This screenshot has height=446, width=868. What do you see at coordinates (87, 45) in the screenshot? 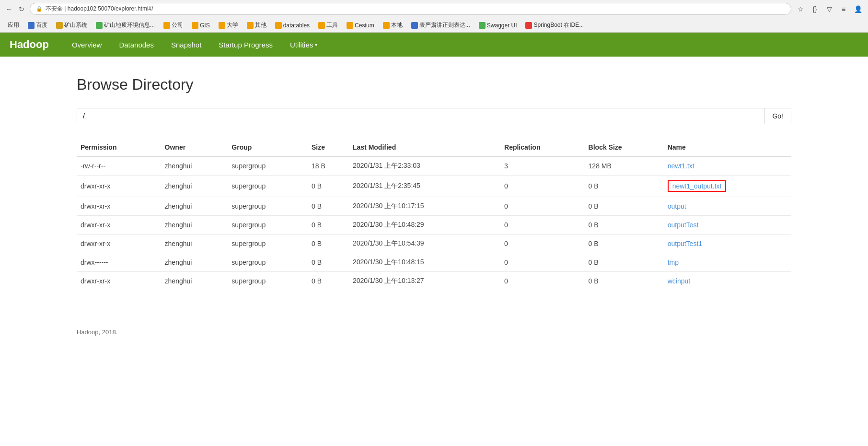
I see `nav-overview: Overview` at bounding box center [87, 45].